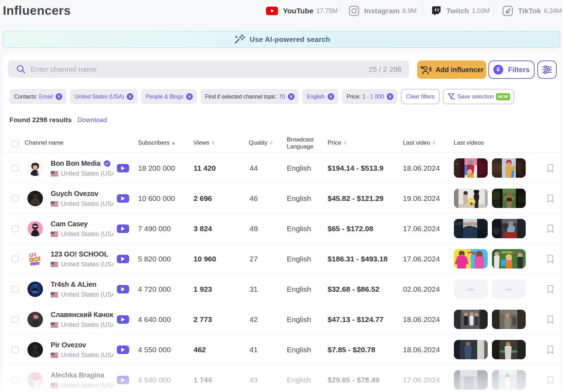  What do you see at coordinates (34, 292) in the screenshot?
I see `svg-text: Tr4sh` at bounding box center [34, 292].